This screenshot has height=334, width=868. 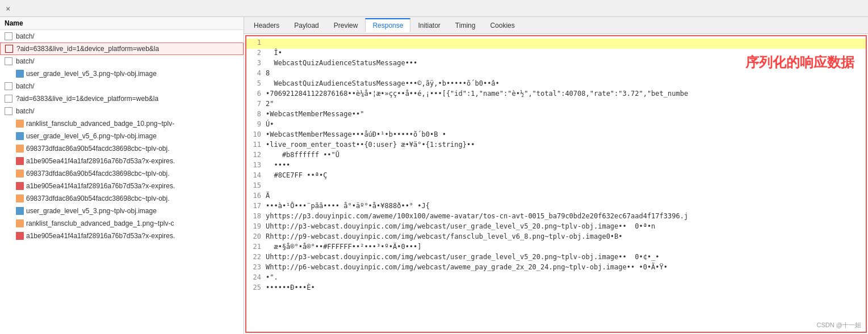 What do you see at coordinates (556, 64) in the screenshot?
I see `response-line: 3 WebcastQuizAudienceStatusMessage•••` at bounding box center [556, 64].